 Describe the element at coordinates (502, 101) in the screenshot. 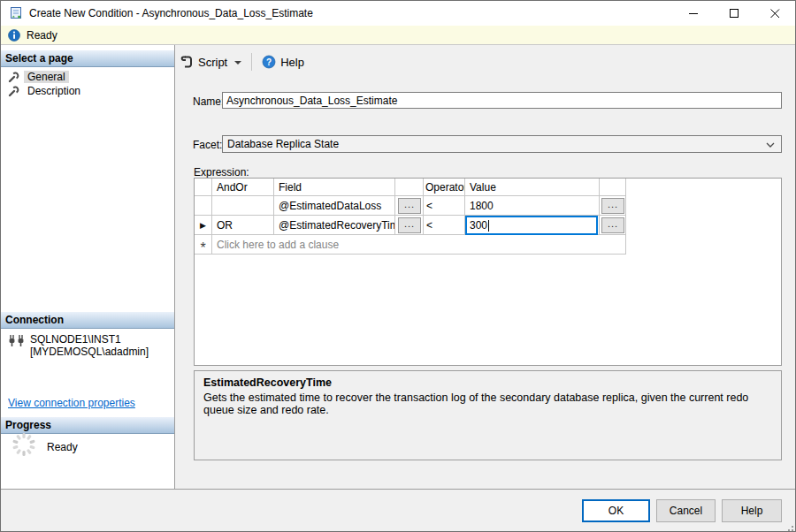

I see `name-input` at that location.